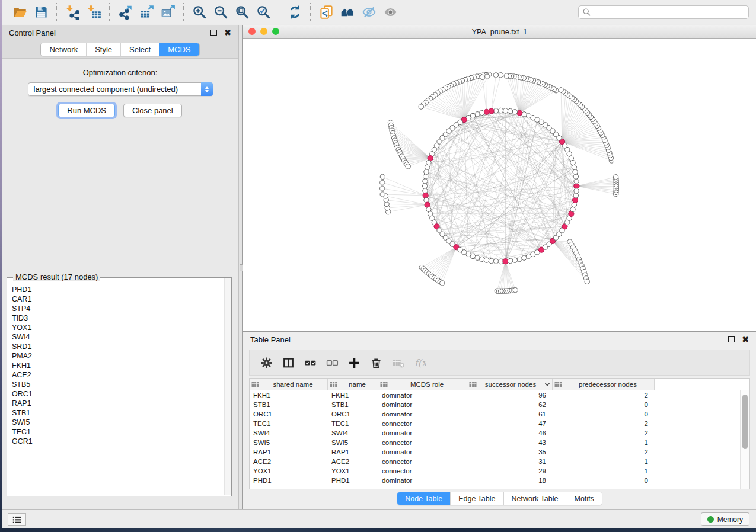 This screenshot has width=756, height=532. What do you see at coordinates (477, 499) in the screenshot?
I see `tab-edge-table: Edge Table` at bounding box center [477, 499].